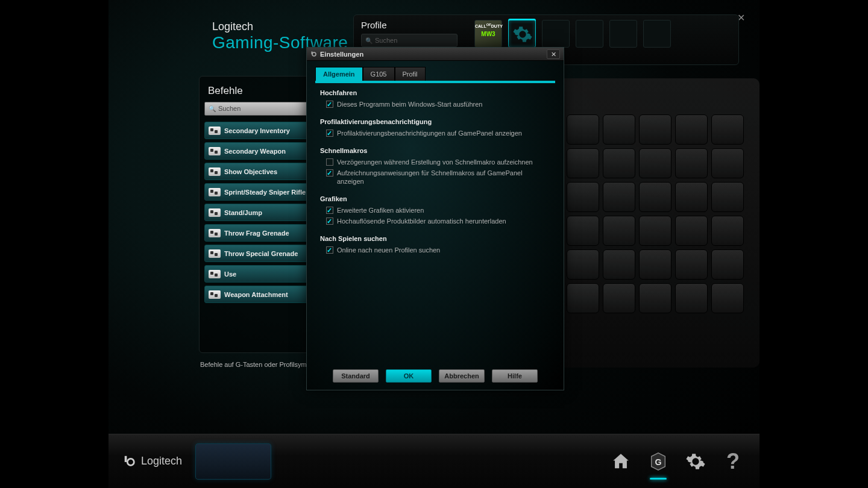 This screenshot has height=488, width=868. I want to click on checkbox-row: Verzögerungen während Erstellung von Sch…, so click(438, 162).